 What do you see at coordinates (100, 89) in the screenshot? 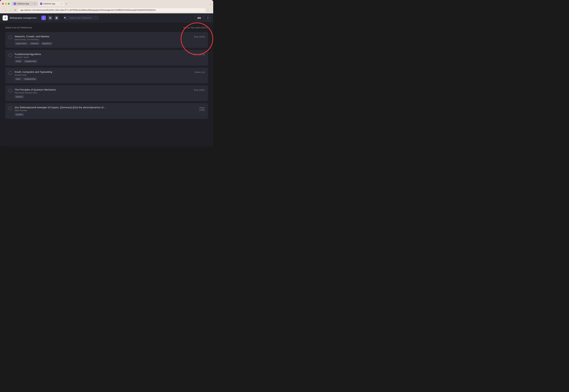
I see `ref4-title: The Principles of Quantum Mechanics` at bounding box center [100, 89].